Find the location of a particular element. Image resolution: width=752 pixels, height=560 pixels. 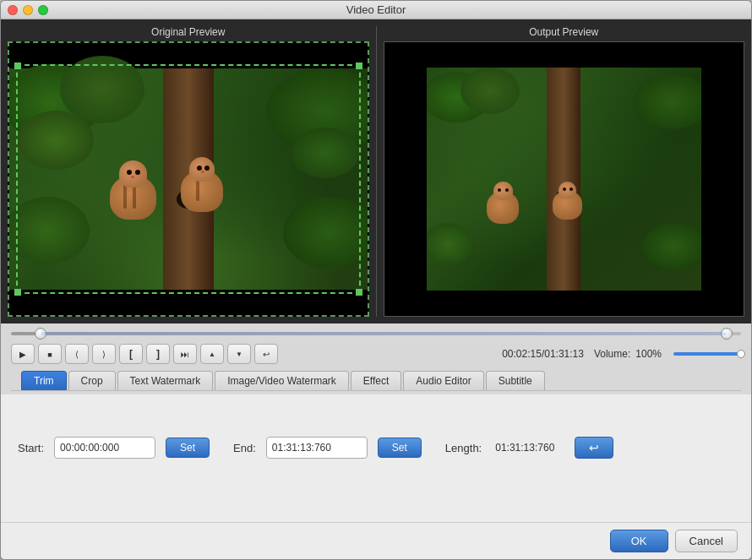

timecode-display: 00:02:15/01:31:13 is located at coordinates (542, 354).